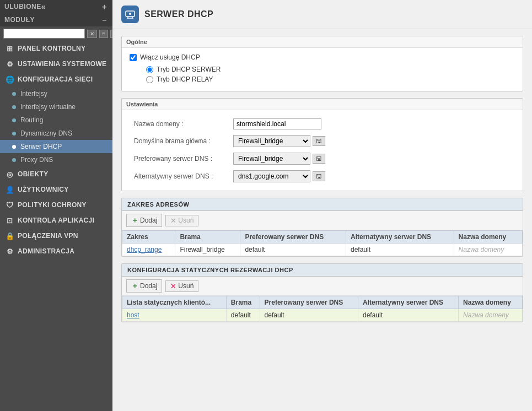 This screenshot has height=411, width=532. I want to click on kontrola-icon: ⊡, so click(10, 220).